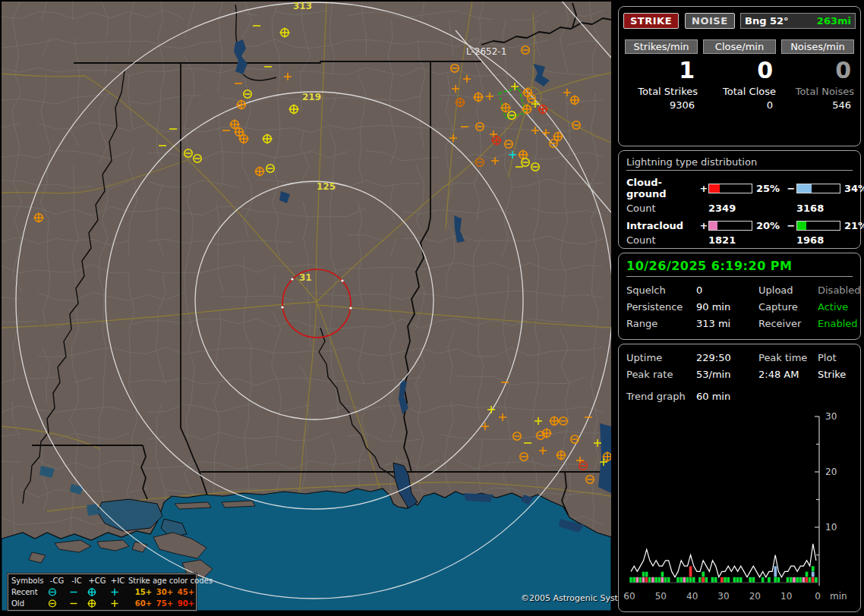 Image resolution: width=864 pixels, height=616 pixels. I want to click on close-per-min-value: 0, so click(765, 71).